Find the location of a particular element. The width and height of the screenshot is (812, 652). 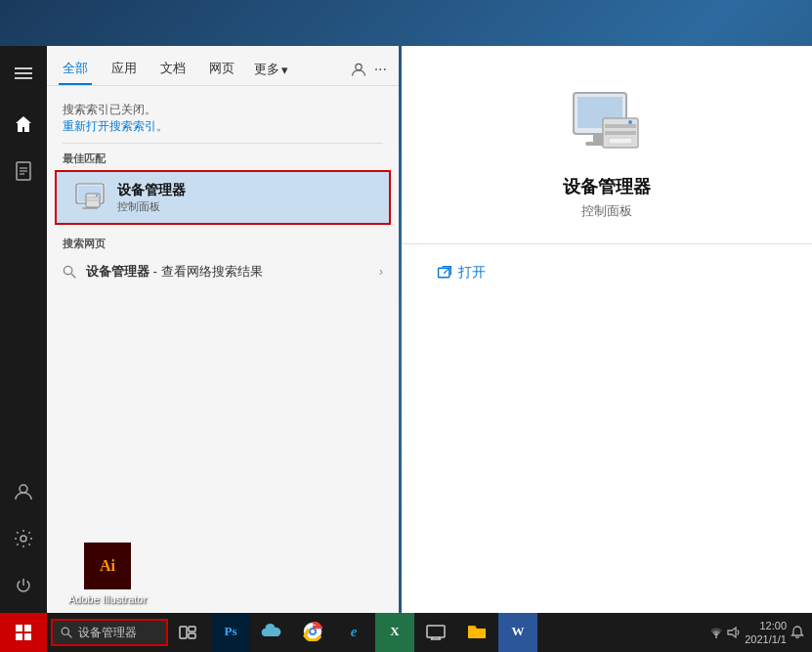

sidebar-hamburger is located at coordinates (23, 73).